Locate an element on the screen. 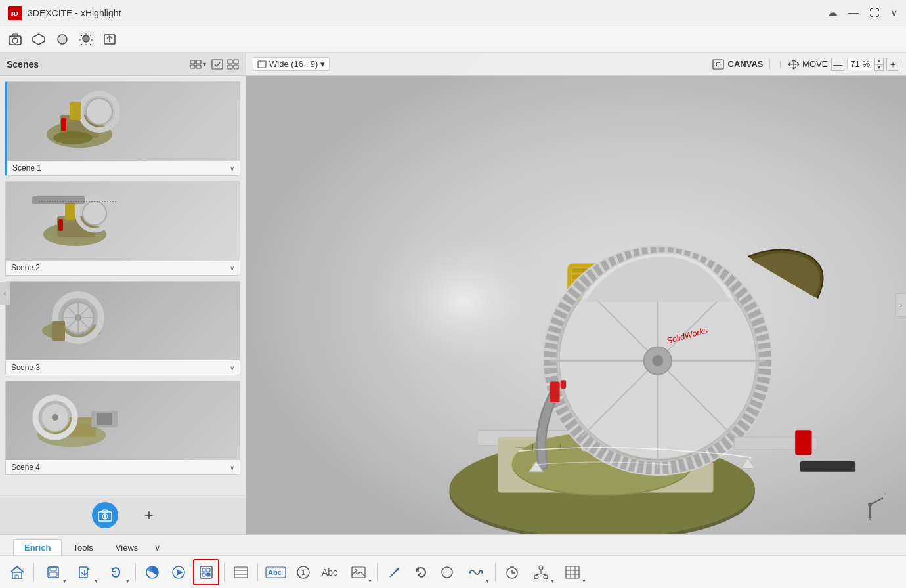  panel-sort-btn: ▼ is located at coordinates (198, 64).